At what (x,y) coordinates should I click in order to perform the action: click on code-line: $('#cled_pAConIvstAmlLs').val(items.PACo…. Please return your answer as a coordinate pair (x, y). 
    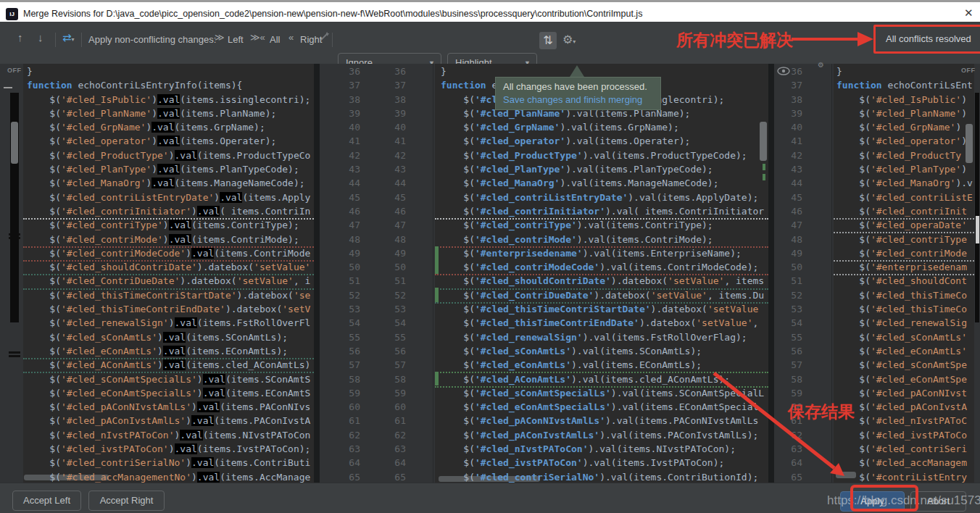
    Looking at the image, I should click on (170, 420).